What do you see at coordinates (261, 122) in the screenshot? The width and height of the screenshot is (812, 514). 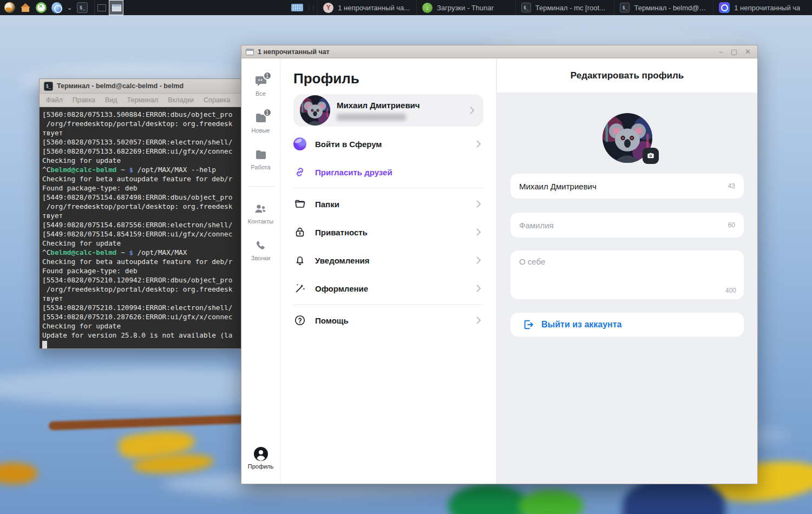 I see `nav-item-new: 1 Новые` at bounding box center [261, 122].